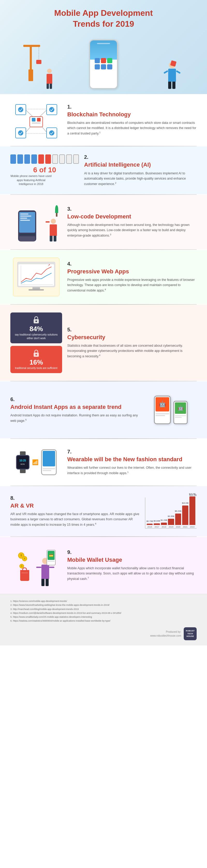 The width and height of the screenshot is (207, 868). What do you see at coordinates (157, 527) in the screenshot?
I see `bar-label: 2017` at bounding box center [157, 527].